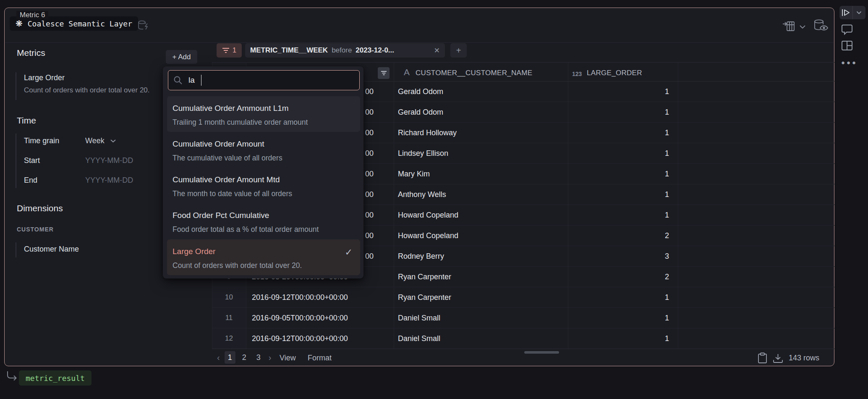 The height and width of the screenshot is (399, 868). Describe the element at coordinates (428, 236) in the screenshot. I see `cell-customer-name: Howard Copeland` at that location.